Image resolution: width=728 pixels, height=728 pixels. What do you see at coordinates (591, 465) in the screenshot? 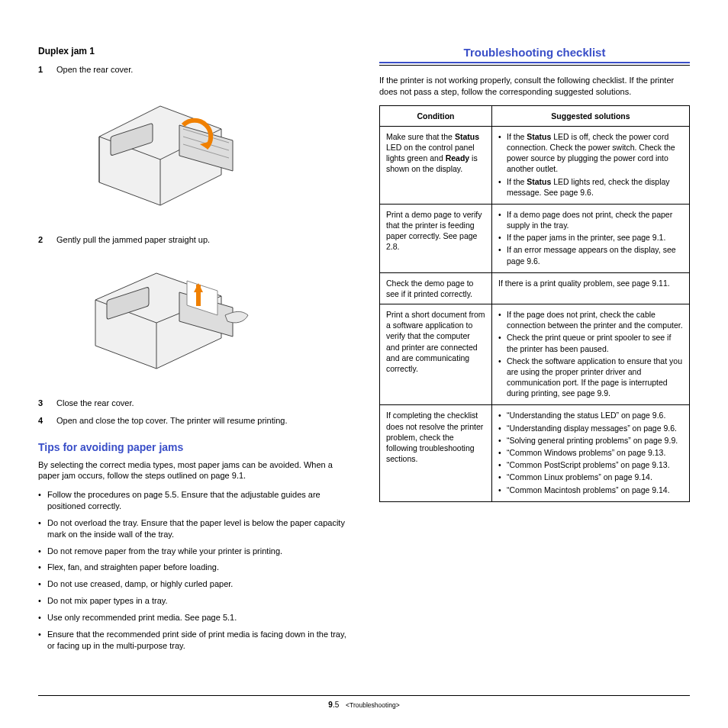
I see `solution-item: “Common PostScript problems” on page 9.1…` at bounding box center [591, 465].